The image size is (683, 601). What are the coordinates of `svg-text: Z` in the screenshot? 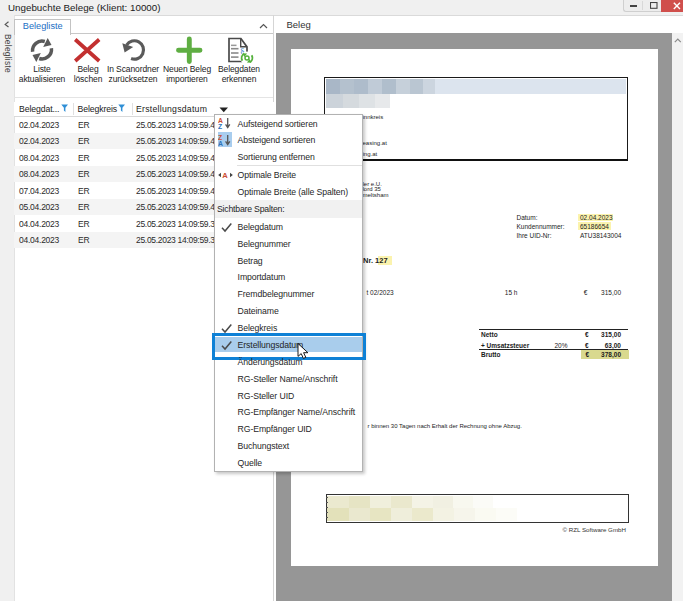 It's located at (220, 126).